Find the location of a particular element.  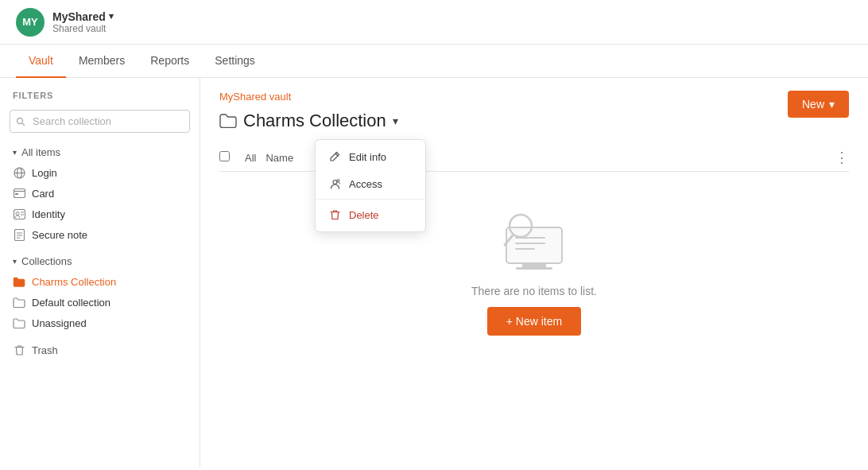

collections-group: ▾ Collections is located at coordinates (100, 261).